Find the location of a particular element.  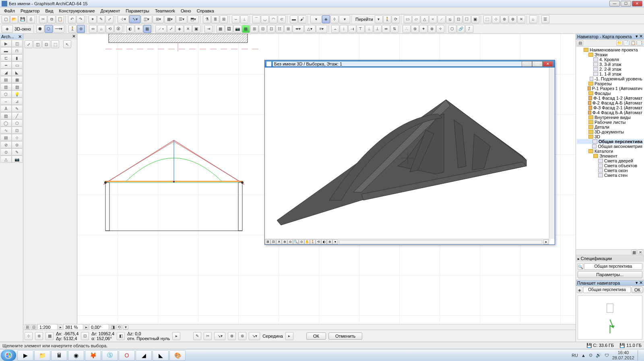

fw-scrollbar-horizontal is located at coordinates (441, 242).